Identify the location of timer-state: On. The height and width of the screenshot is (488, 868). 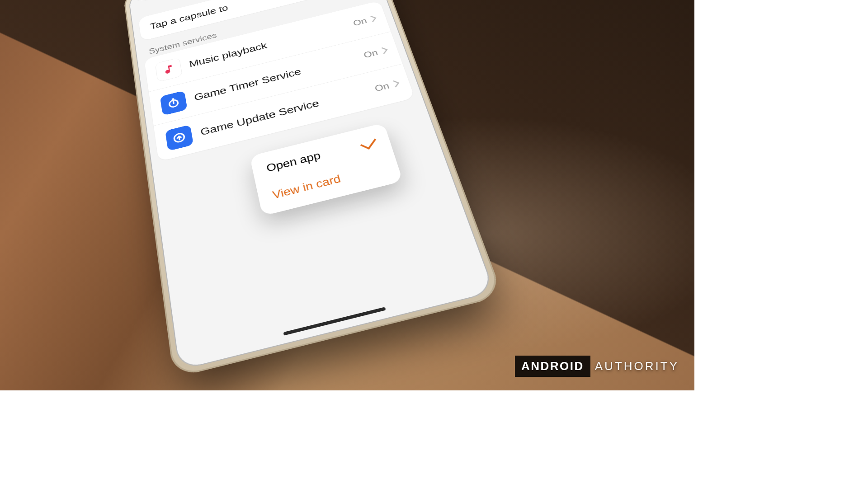
(371, 54).